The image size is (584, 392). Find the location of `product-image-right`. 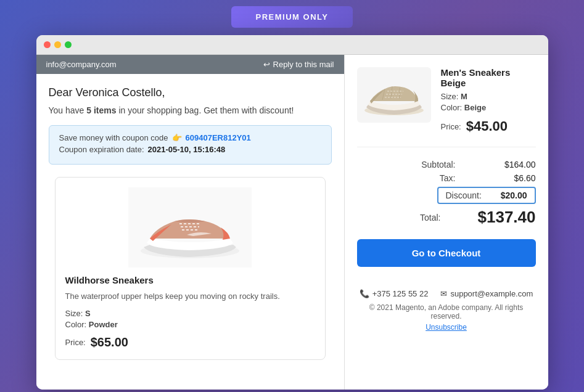

product-image-right is located at coordinates (394, 95).